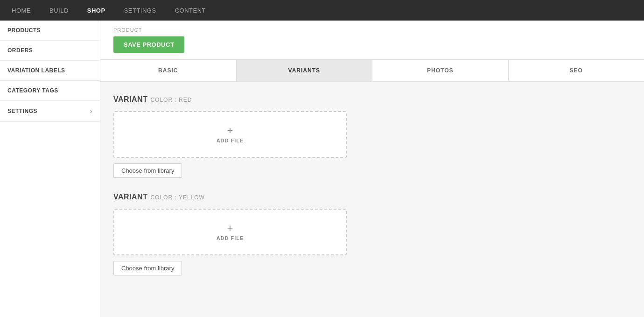 The image size is (644, 317). Describe the element at coordinates (96, 10) in the screenshot. I see `nav-shop: SHOP` at that location.